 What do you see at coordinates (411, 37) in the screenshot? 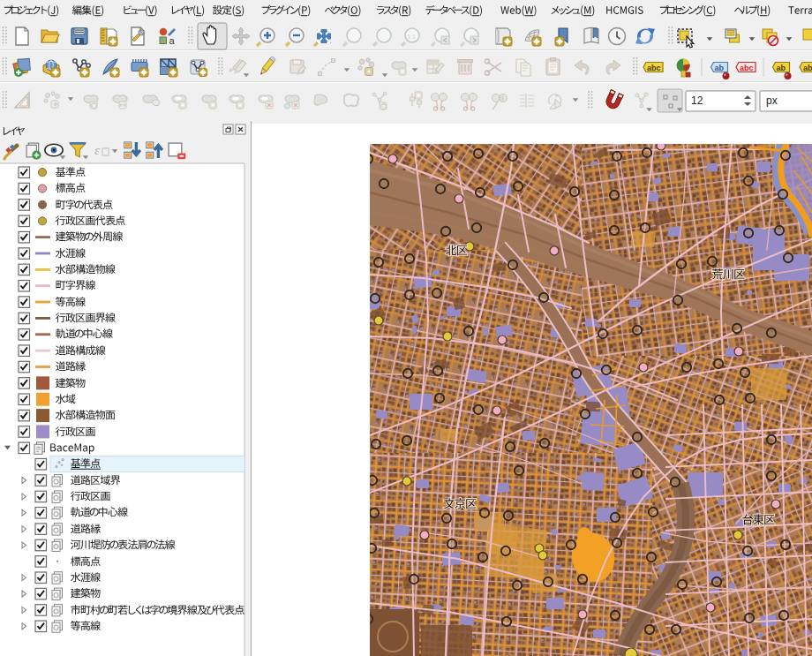
I see `svg-text: 1:1` at bounding box center [411, 37].